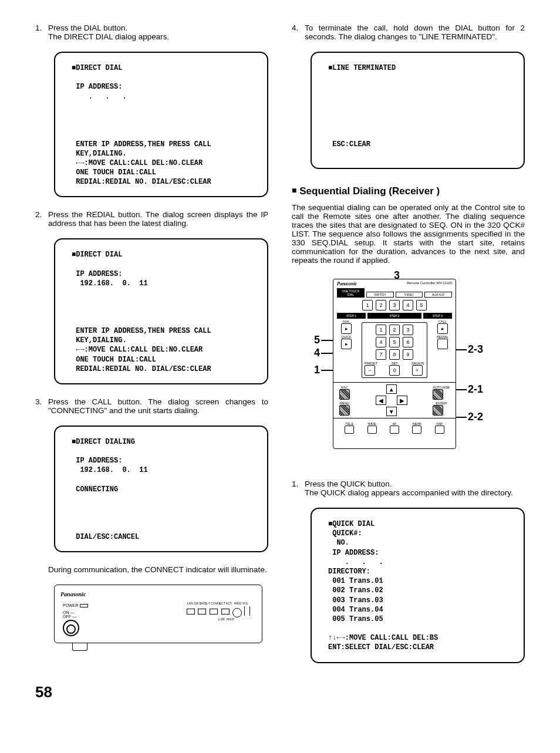  I want to click on ringvol-label: RING VOL, so click(241, 603).